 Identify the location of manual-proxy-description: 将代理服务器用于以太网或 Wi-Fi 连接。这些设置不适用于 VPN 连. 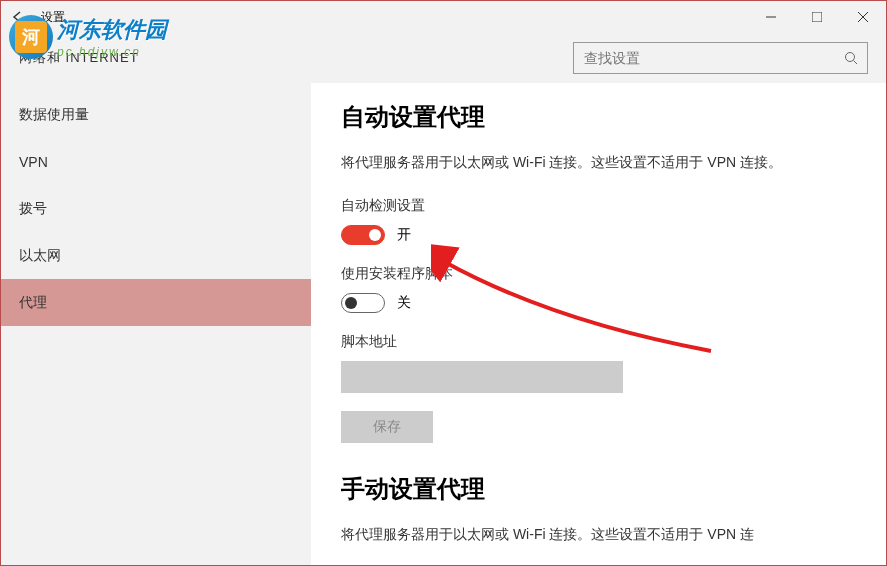
(598, 534).